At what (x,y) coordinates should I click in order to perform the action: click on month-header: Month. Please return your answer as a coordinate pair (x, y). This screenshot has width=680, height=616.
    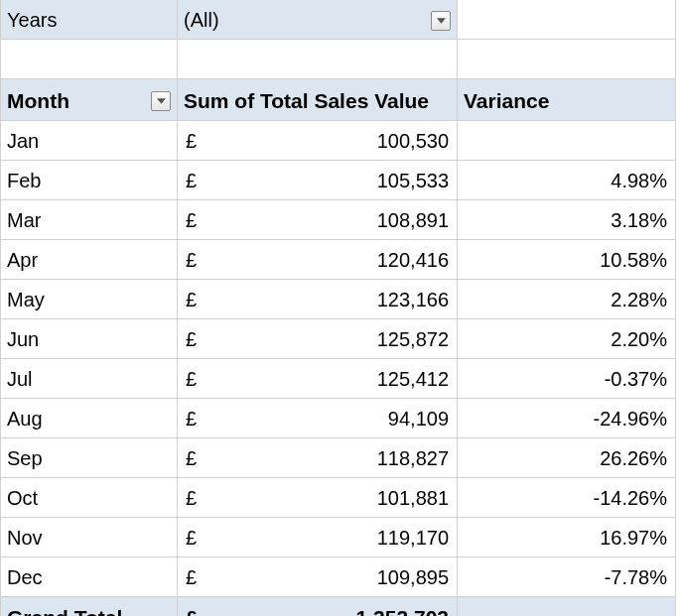
    Looking at the image, I should click on (38, 101).